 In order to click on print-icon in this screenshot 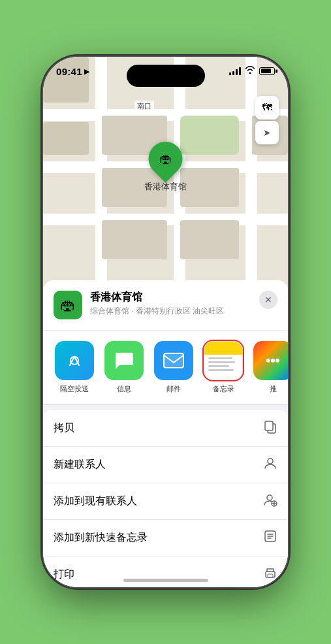, I will do `click(270, 575)`.